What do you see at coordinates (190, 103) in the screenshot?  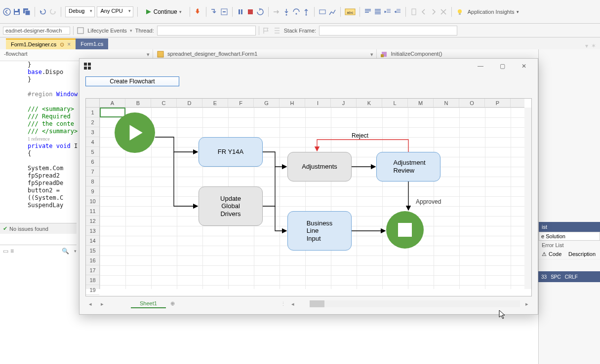 I see `col-header-D: D` at bounding box center [190, 103].